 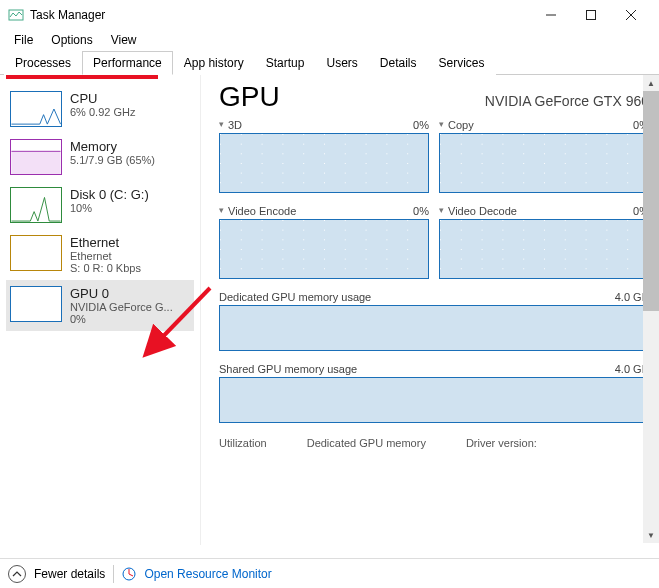 What do you see at coordinates (295, 297) in the screenshot?
I see `dedicated-mem-label: Dedicated GPU memory usage` at bounding box center [295, 297].